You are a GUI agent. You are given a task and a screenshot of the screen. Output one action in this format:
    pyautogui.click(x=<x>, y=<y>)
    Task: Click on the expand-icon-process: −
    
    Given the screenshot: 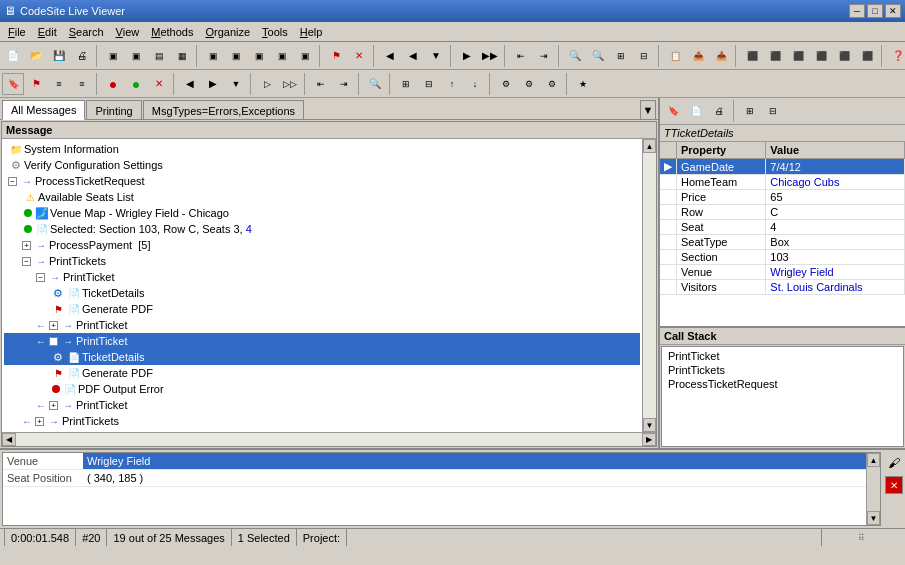 What is the action you would take?
    pyautogui.click(x=12, y=182)
    